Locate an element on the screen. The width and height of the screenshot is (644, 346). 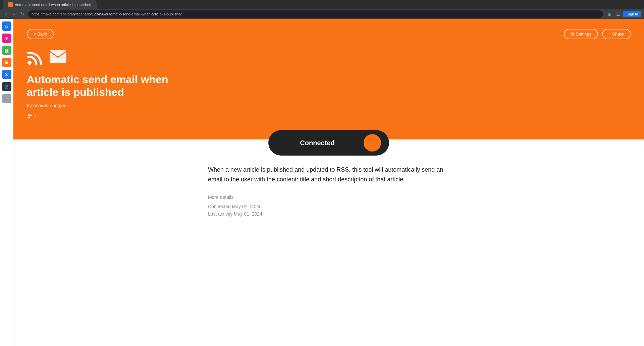
author-prefix: by is located at coordinates (30, 106).